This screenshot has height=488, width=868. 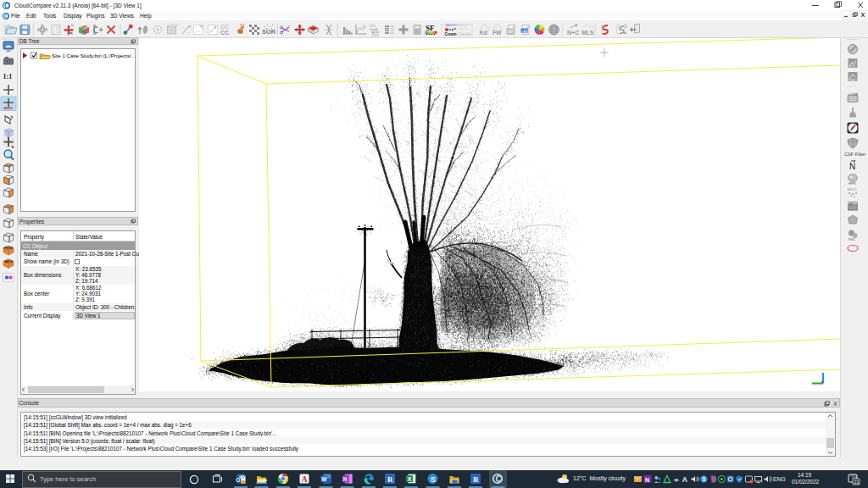 What do you see at coordinates (856, 482) in the screenshot?
I see `svg-text: 21` at bounding box center [856, 482].